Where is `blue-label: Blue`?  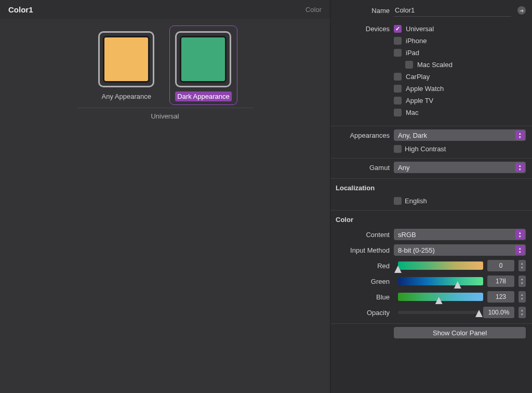 blue-label: Blue is located at coordinates (362, 297).